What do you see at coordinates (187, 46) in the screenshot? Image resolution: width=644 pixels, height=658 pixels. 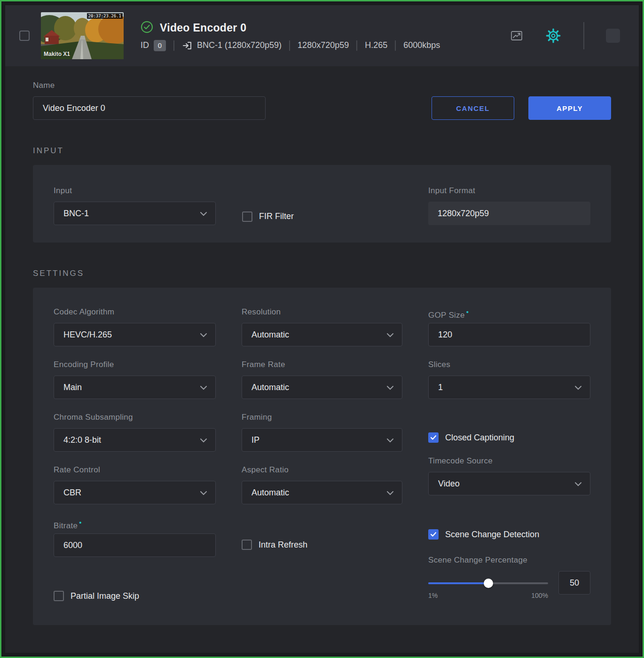 I see `input-source-icon` at bounding box center [187, 46].